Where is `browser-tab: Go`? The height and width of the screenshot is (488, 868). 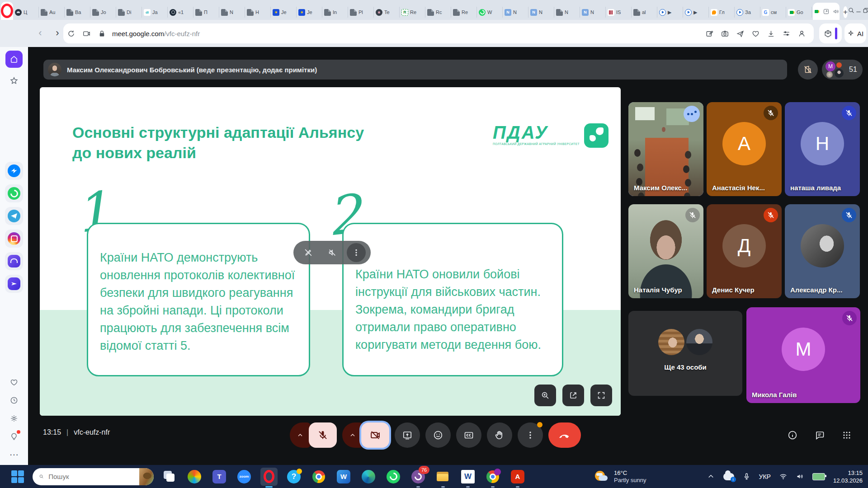
browser-tab: Go is located at coordinates (799, 12).